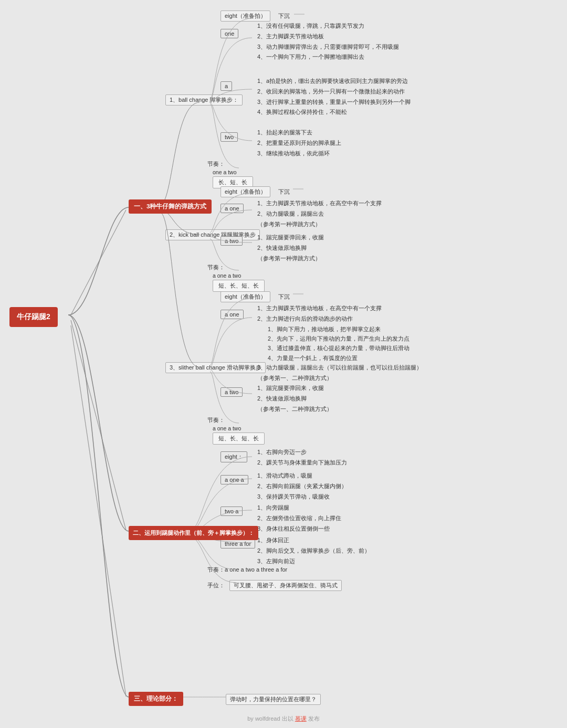 The image size is (567, 728). Describe the element at coordinates (302, 458) in the screenshot. I see `b2-eight-items: 1、右脚向旁迈一步 2、踝关节与身体重量向下施加压力` at that location.